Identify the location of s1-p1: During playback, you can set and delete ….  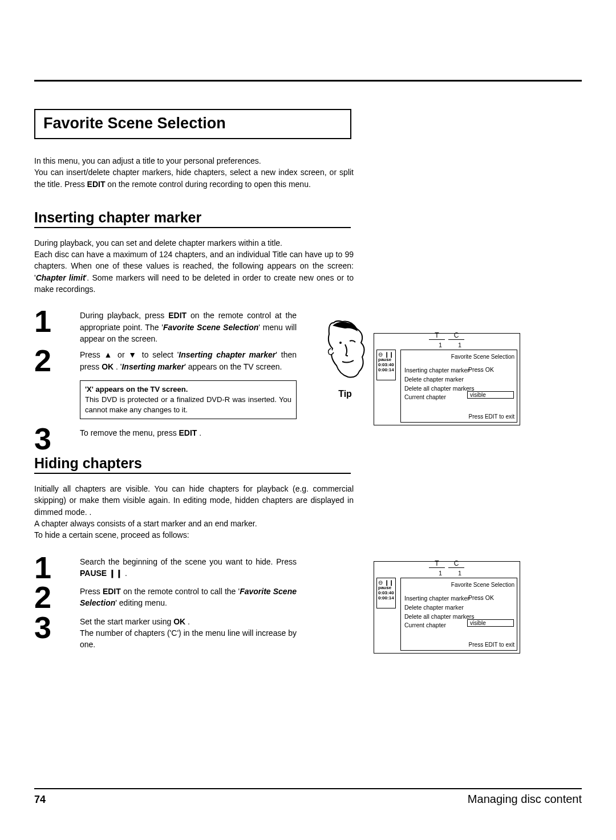
(159, 243).